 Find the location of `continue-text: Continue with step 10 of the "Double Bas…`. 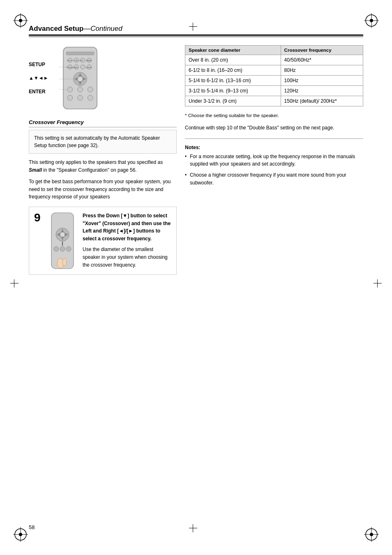

continue-text: Continue with step 10 of the "Double Bas… is located at coordinates (274, 128).